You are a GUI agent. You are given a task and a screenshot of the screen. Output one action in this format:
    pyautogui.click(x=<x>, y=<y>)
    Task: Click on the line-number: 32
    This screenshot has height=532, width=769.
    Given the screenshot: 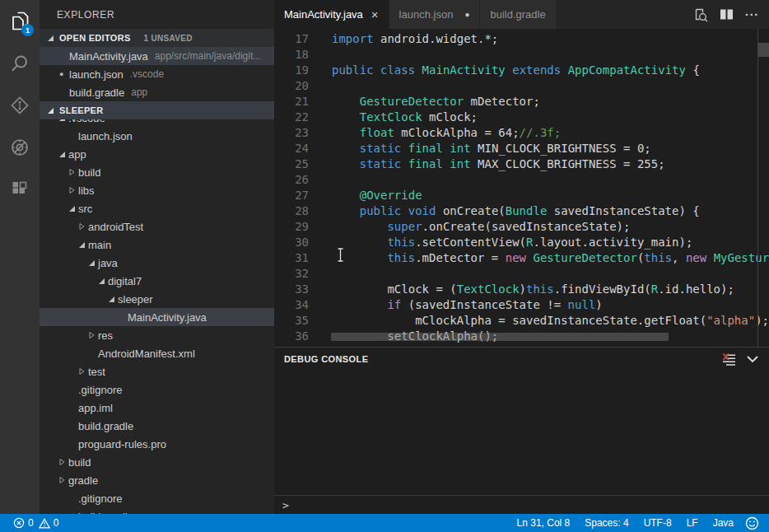 What is the action you would take?
    pyautogui.click(x=291, y=273)
    